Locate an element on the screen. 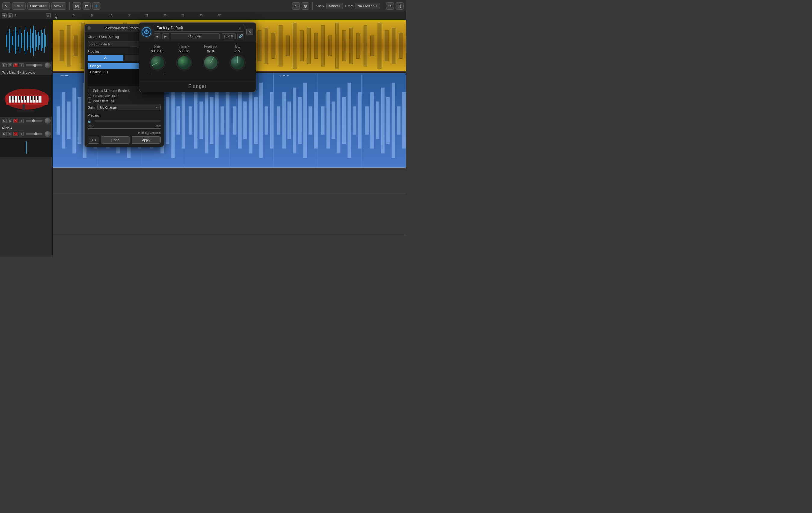  intensity-knob-group: Intensity 50.0 % is located at coordinates (184, 58).